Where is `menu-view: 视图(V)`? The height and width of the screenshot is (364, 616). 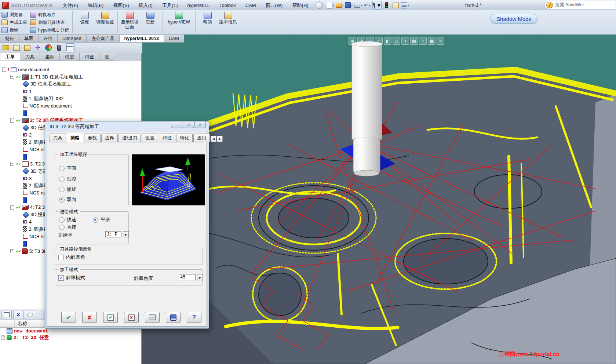
menu-view: 视图(V) is located at coordinates (121, 5).